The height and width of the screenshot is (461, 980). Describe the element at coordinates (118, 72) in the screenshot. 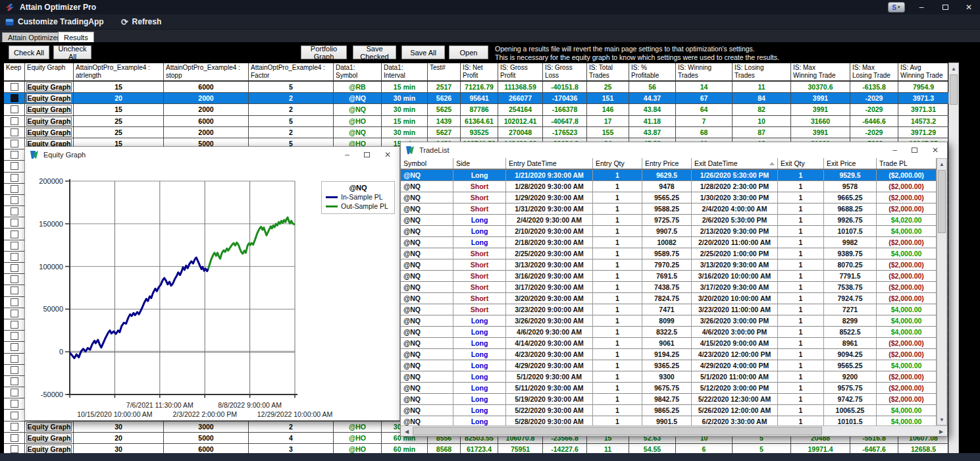

I see `column-header: AttainOptPro_Example4 :atrlength` at that location.